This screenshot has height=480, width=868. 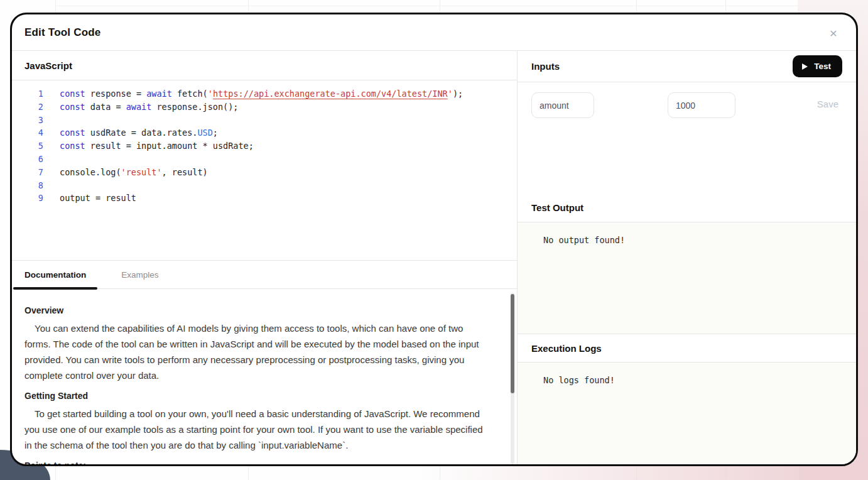 I want to click on code-line-content: console.log('result', result), so click(x=134, y=172).